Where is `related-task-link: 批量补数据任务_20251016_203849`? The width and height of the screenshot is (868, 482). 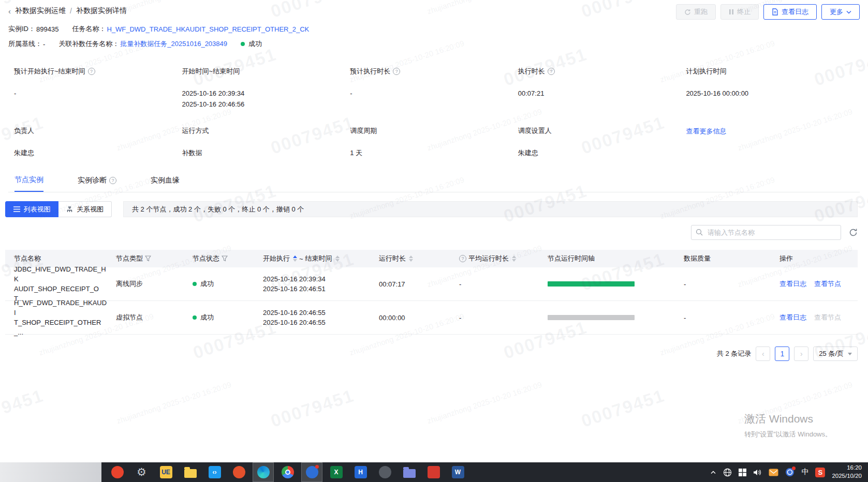 related-task-link: 批量补数据任务_20251016_203849 is located at coordinates (174, 44).